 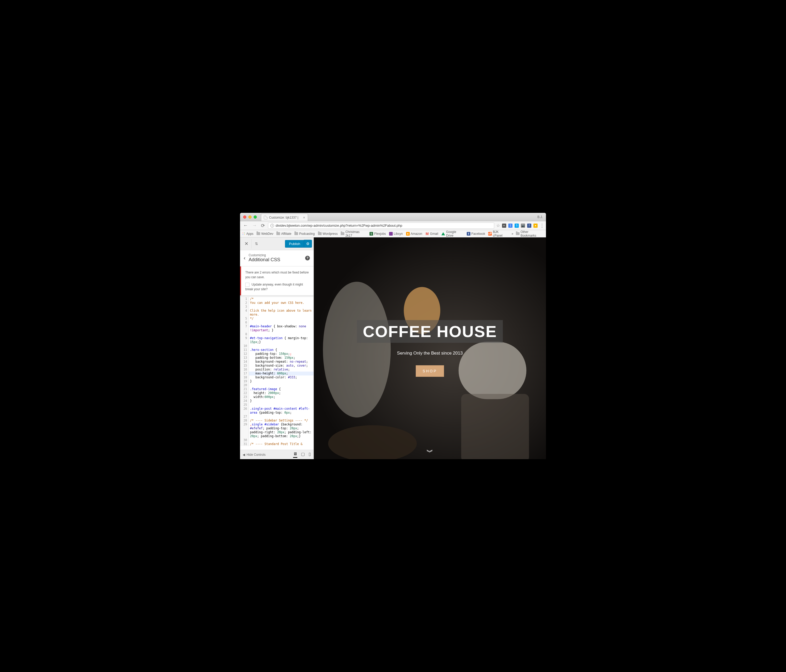 I want to click on extension-icon: S, so click(x=517, y=225).